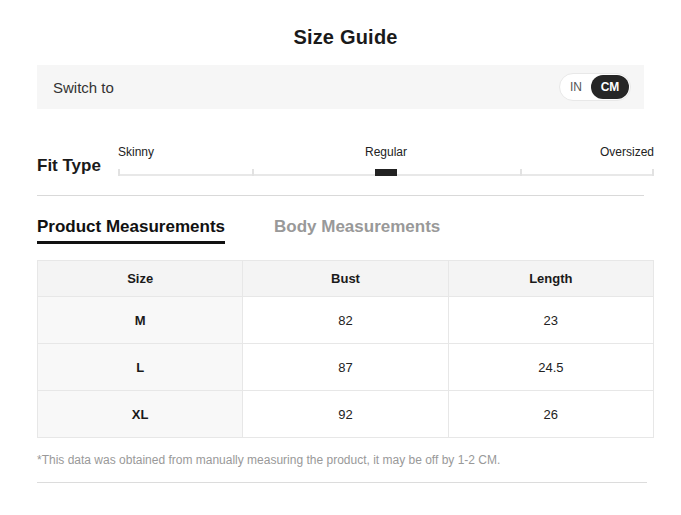 This screenshot has height=515, width=681. Describe the element at coordinates (346, 414) in the screenshot. I see `bust-cell: 92` at that location.